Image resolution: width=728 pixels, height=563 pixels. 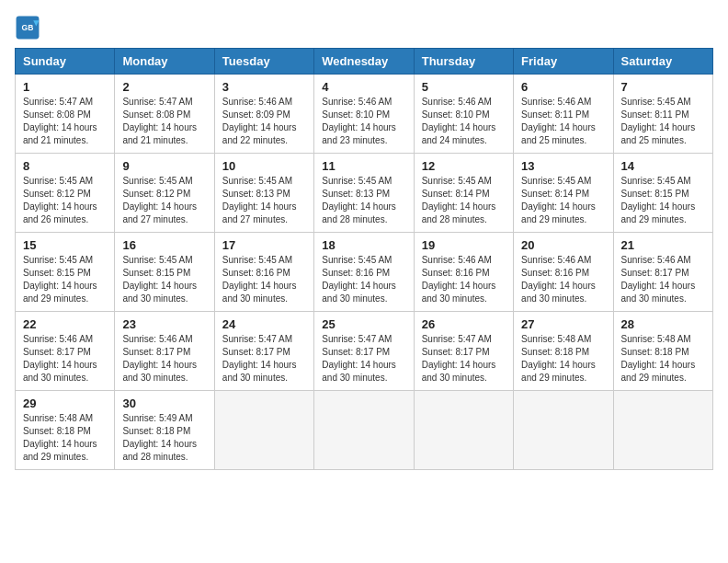 I want to click on day-number: 27, so click(x=563, y=324).